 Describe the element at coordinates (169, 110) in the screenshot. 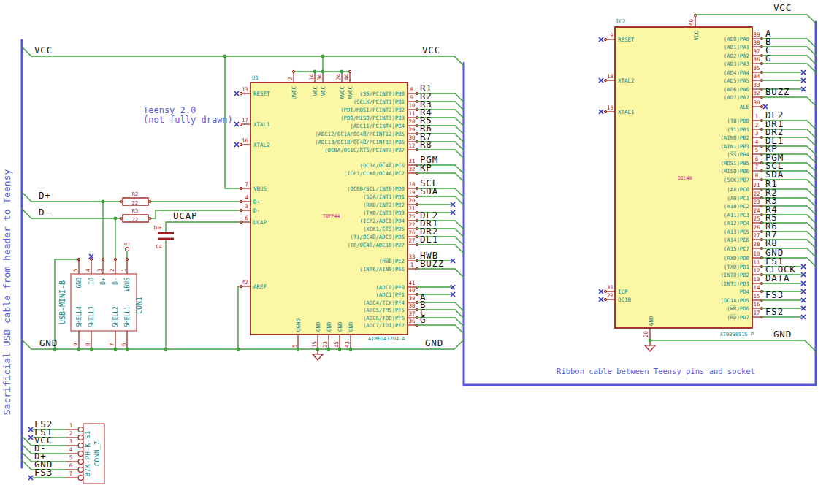

I see `note-teensy: Teensy 2.0` at that location.